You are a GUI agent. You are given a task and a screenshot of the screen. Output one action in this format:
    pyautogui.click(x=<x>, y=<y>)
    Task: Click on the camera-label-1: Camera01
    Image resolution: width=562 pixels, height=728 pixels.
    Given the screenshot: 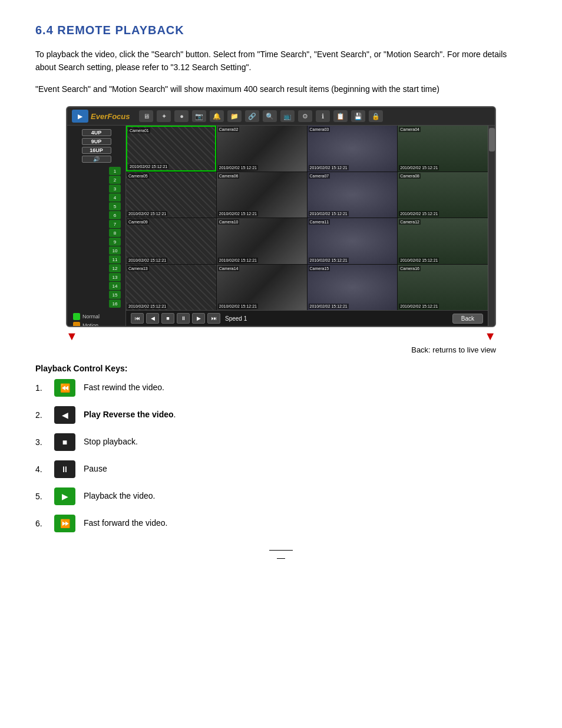 What is the action you would take?
    pyautogui.click(x=139, y=131)
    